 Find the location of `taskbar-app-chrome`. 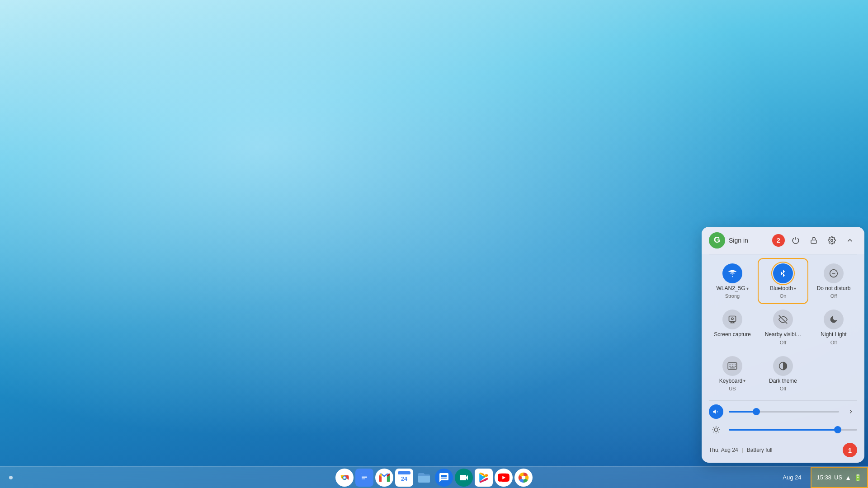

taskbar-app-chrome is located at coordinates (344, 478).